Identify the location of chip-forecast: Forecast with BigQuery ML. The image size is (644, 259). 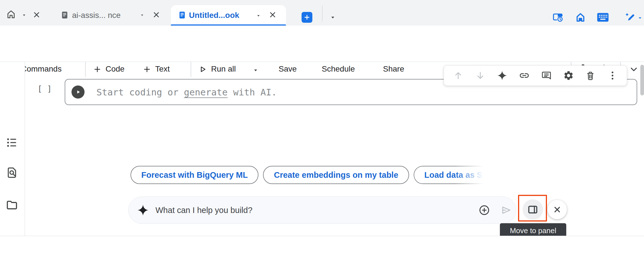
(195, 175).